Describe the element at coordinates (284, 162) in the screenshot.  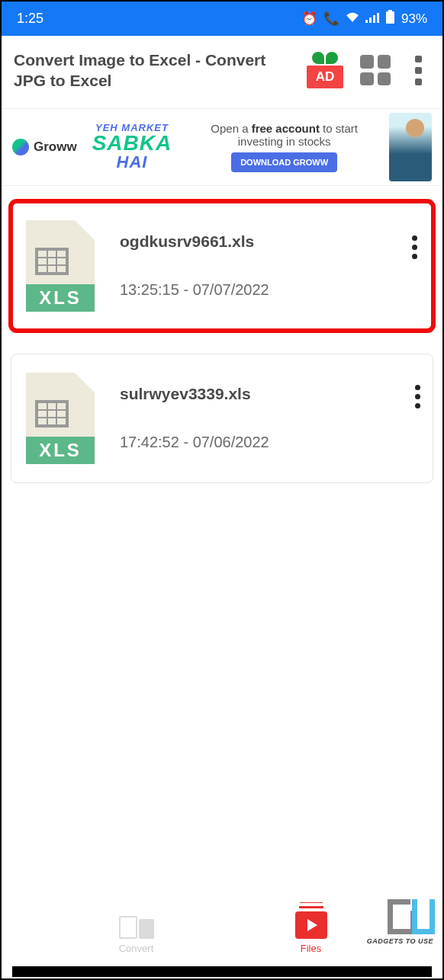
I see `download-groww-button: DOWNLOAD GROWW` at that location.